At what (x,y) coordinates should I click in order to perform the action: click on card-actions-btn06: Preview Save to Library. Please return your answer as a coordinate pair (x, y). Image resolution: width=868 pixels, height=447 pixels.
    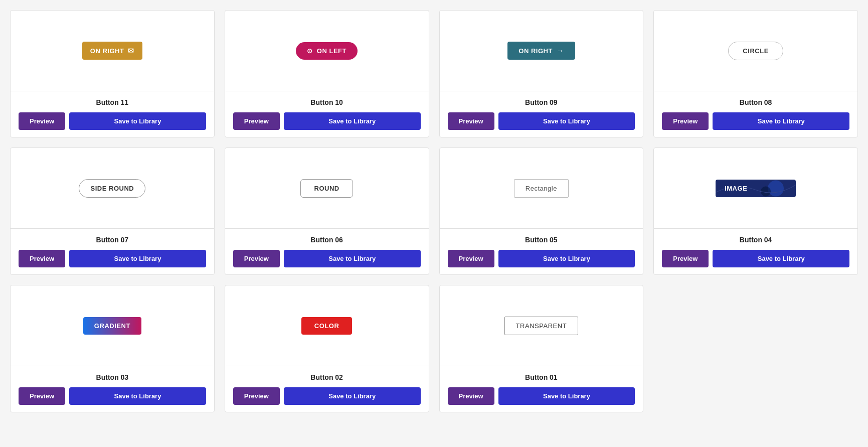
    Looking at the image, I should click on (327, 259).